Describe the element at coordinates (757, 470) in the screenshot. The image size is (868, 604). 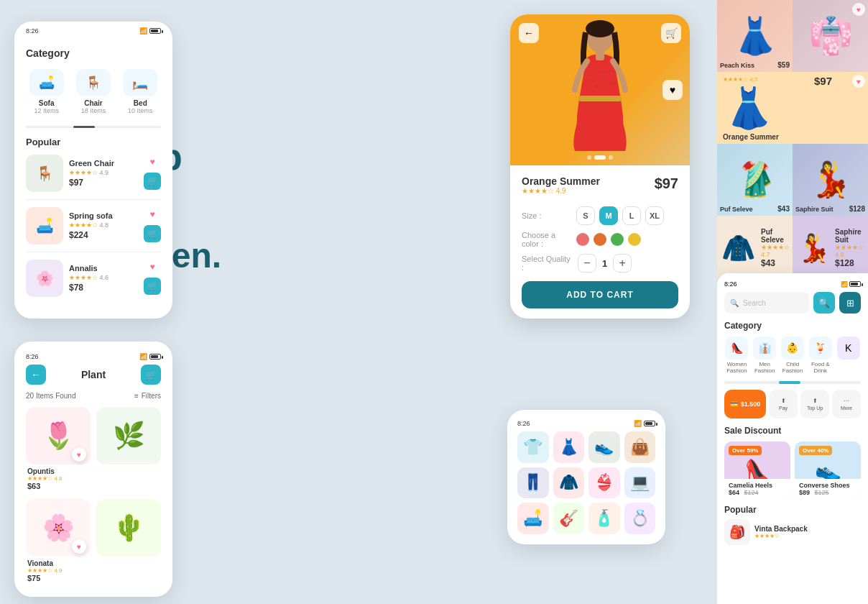
I see `sale-heels: 👠 Over 59% Camelia Heels $64 $124` at that location.